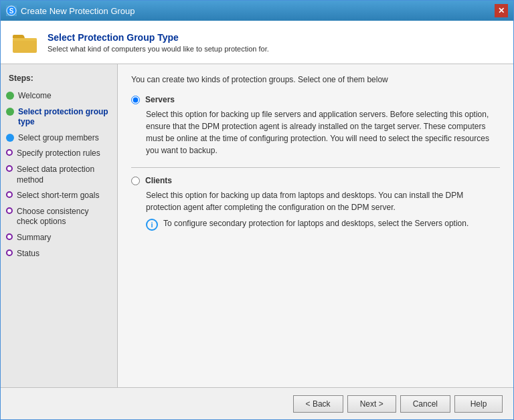 This screenshot has height=420, width=514. What do you see at coordinates (158, 43) in the screenshot?
I see `header-text: Select Protection Group Type Select what…` at bounding box center [158, 43].